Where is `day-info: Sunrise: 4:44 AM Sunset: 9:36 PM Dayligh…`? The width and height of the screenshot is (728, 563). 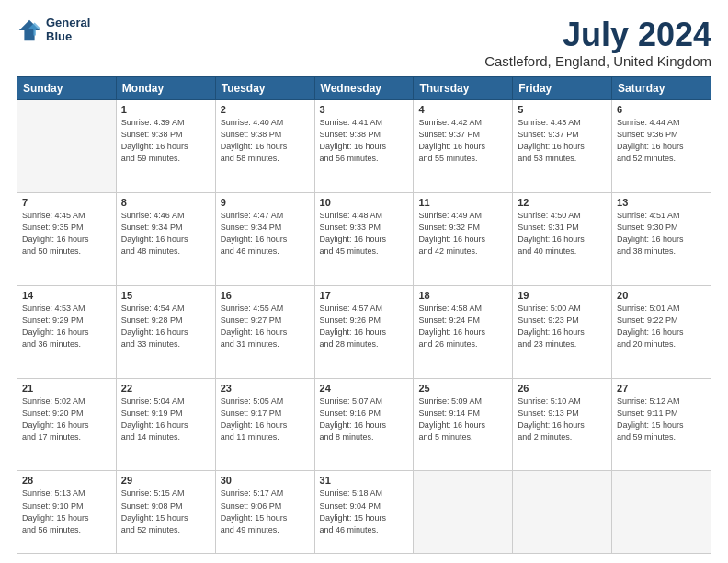
day-info: Sunrise: 4:44 AM Sunset: 9:36 PM Dayligh… is located at coordinates (662, 141).